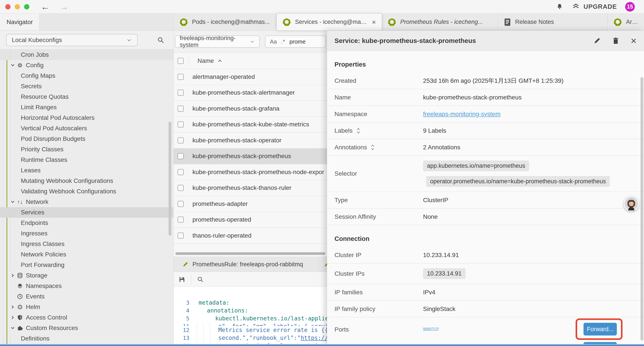 This screenshot has width=644, height=346. What do you see at coordinates (64, 7) in the screenshot?
I see `forward-button: →` at bounding box center [64, 7].